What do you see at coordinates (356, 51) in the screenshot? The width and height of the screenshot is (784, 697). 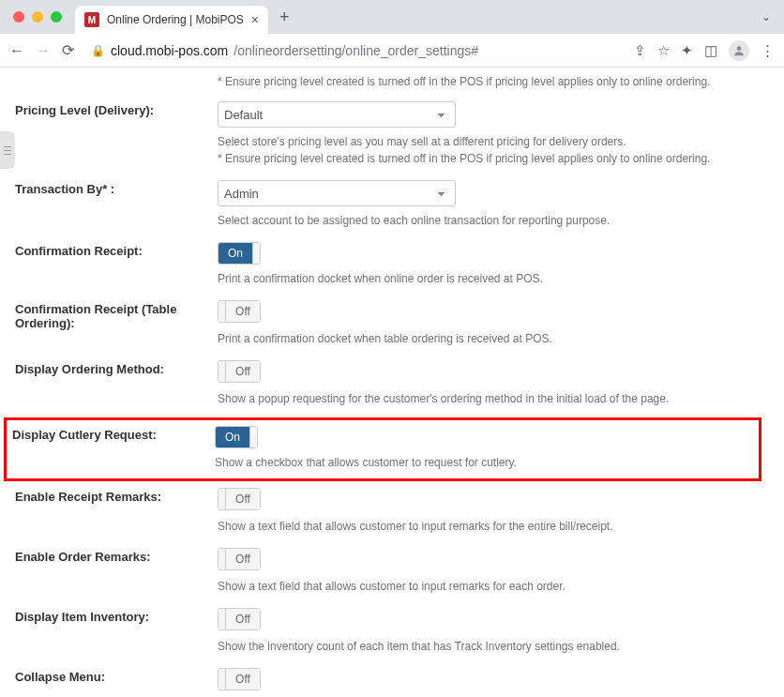 I see `url-path: /onlineordersetting/online_order_setting…` at bounding box center [356, 51].